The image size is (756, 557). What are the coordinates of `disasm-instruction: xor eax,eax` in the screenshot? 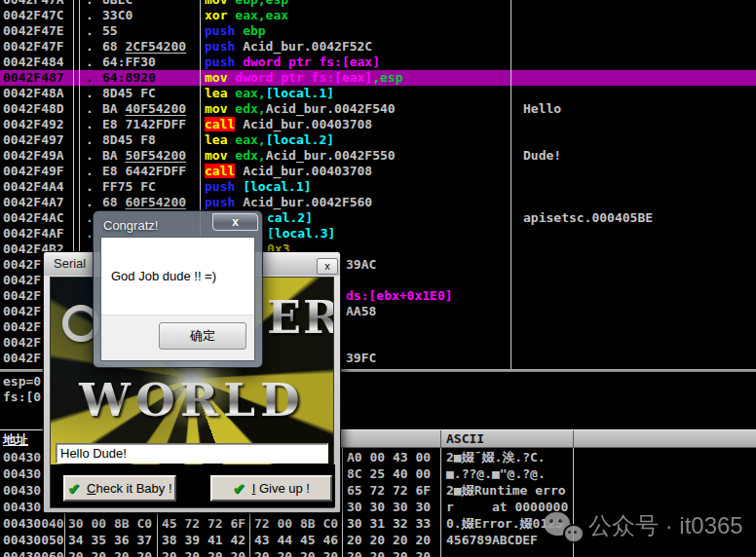 It's located at (246, 16).